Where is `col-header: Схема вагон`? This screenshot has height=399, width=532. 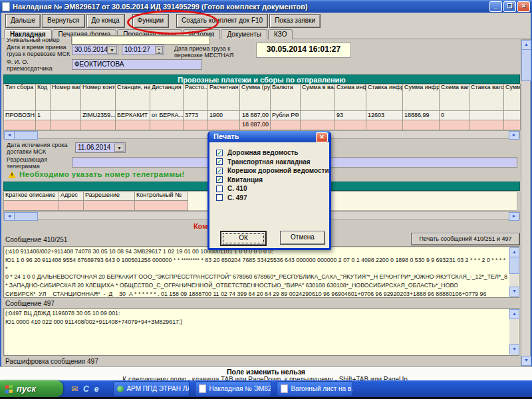
col-header: Схема вагон is located at coordinates (455, 98).